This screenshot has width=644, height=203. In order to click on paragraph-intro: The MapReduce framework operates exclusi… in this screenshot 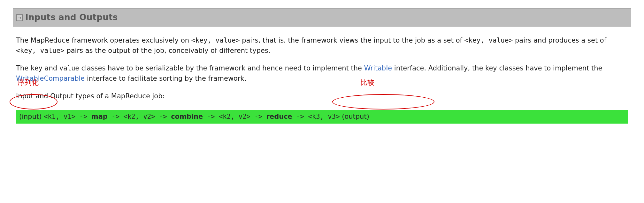, I will do `click(322, 45)`.